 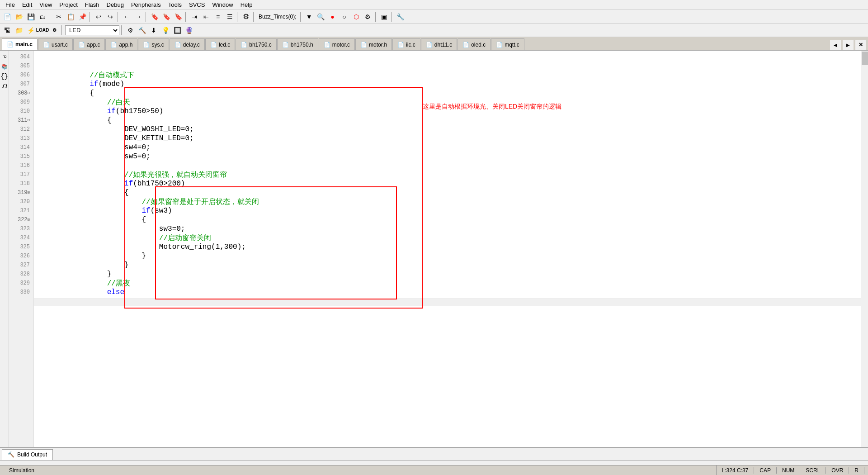 I want to click on peripheral-button: 🔮, so click(x=189, y=30).